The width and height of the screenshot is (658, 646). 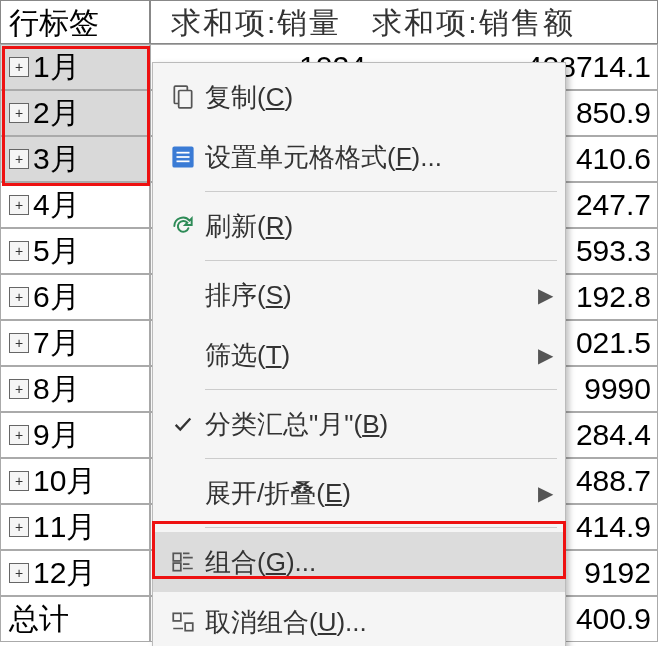 I want to click on format-cells-icon, so click(x=183, y=157).